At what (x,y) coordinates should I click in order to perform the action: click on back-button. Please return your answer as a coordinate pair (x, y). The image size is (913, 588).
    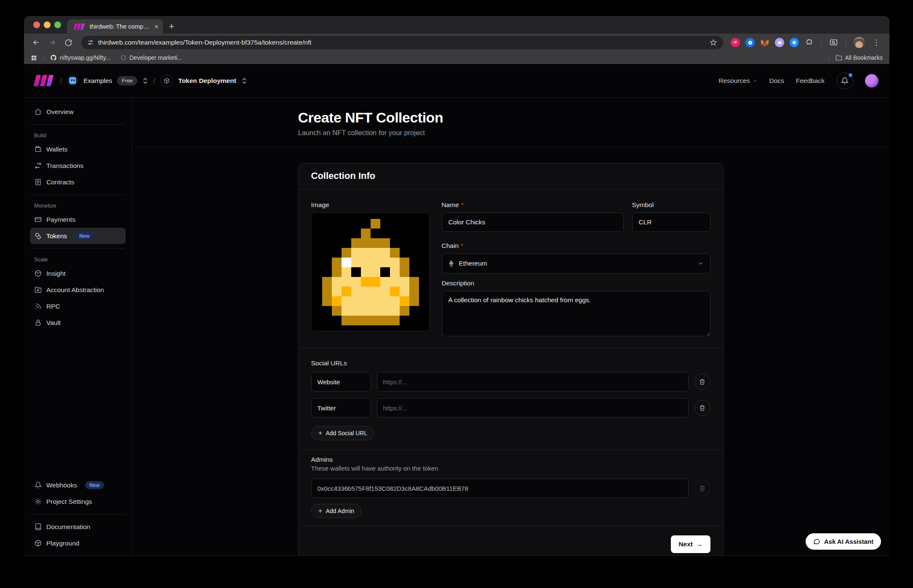
    Looking at the image, I should click on (36, 43).